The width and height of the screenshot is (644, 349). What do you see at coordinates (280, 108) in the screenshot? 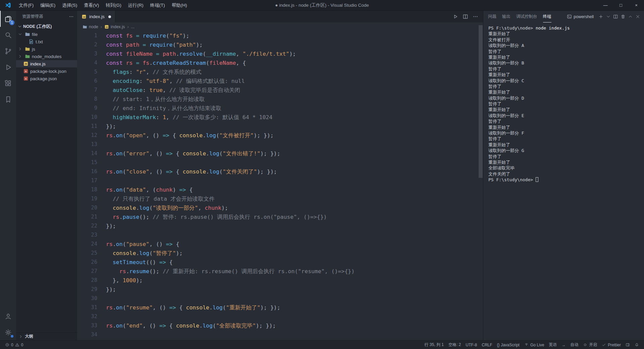
I see `code-line: 9 // end: Infinity，从什么地方结束读取` at bounding box center [280, 108].